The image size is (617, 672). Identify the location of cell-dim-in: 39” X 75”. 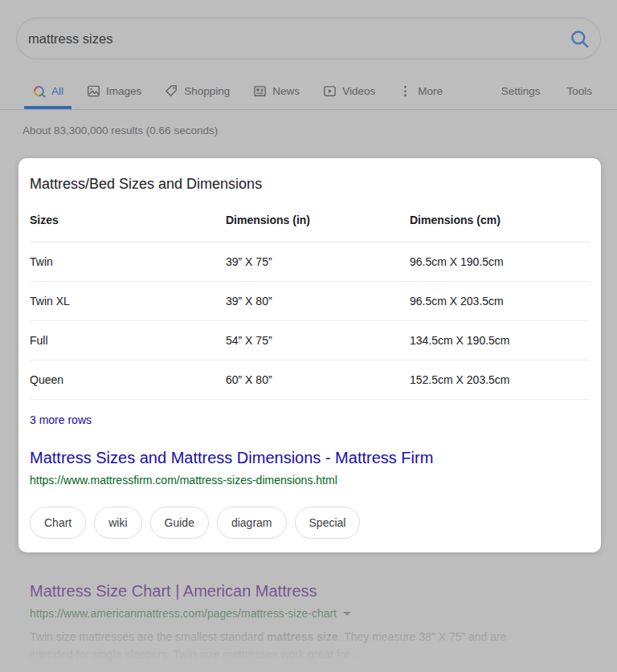
(318, 262).